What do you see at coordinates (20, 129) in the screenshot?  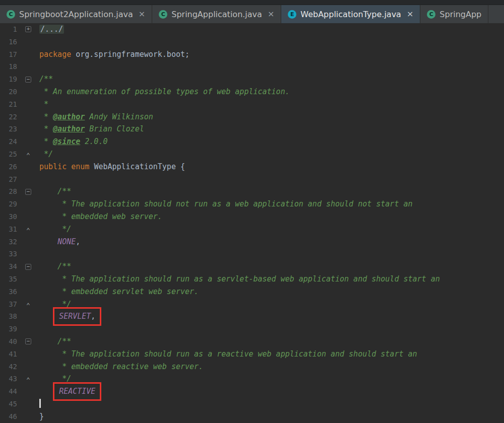 I see `editor-gutter: 23` at bounding box center [20, 129].